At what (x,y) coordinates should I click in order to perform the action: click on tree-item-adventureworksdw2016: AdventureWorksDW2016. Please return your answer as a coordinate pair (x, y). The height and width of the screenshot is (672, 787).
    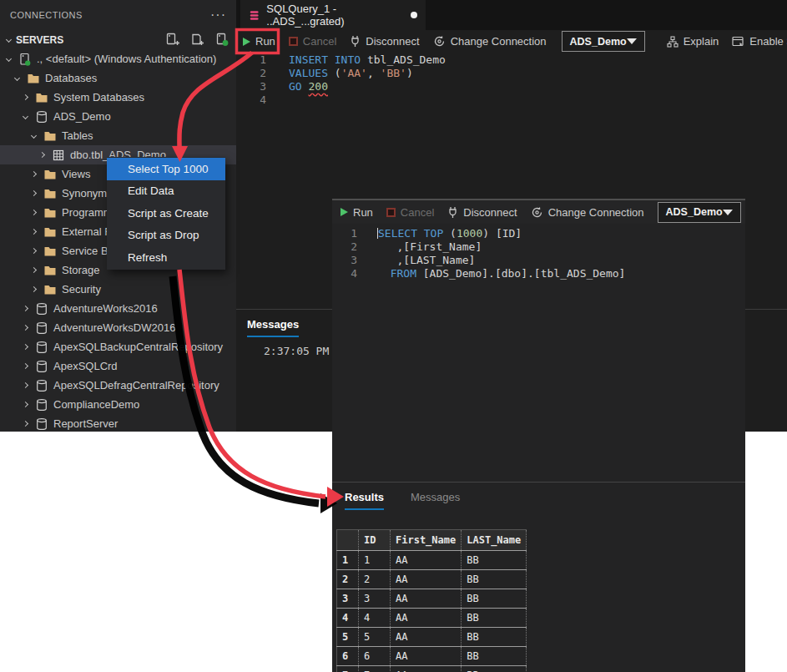
    Looking at the image, I should click on (119, 327).